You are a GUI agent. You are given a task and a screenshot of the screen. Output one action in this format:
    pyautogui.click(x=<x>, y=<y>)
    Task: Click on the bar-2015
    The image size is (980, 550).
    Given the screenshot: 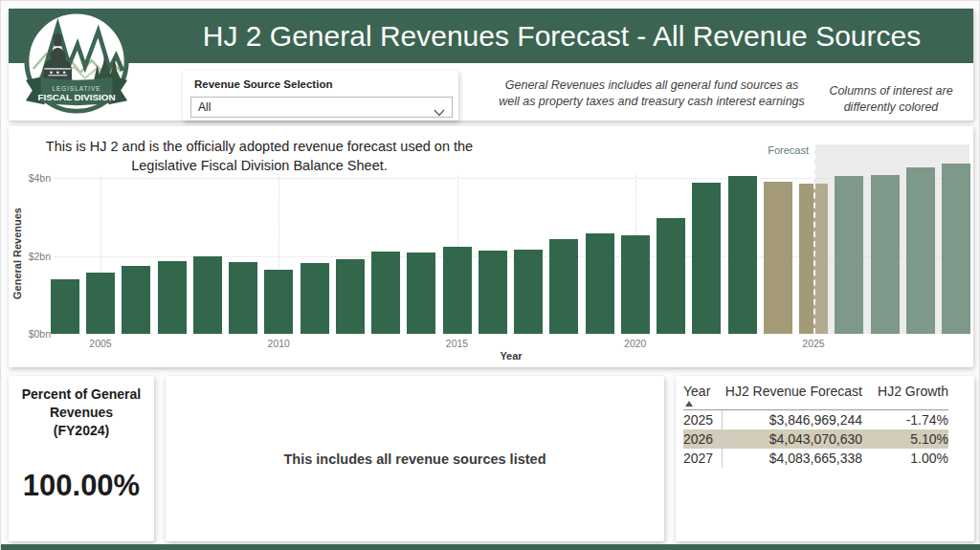 What is the action you would take?
    pyautogui.click(x=457, y=291)
    